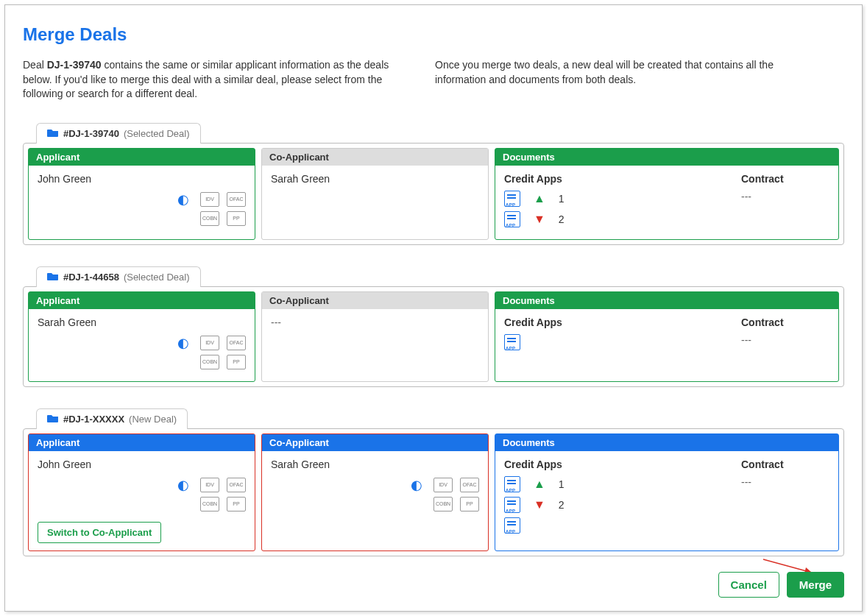 The image size is (867, 616). Describe the element at coordinates (207, 79) in the screenshot. I see `intro-left: Deal DJ-1-39740 contains the same or sim…` at that location.